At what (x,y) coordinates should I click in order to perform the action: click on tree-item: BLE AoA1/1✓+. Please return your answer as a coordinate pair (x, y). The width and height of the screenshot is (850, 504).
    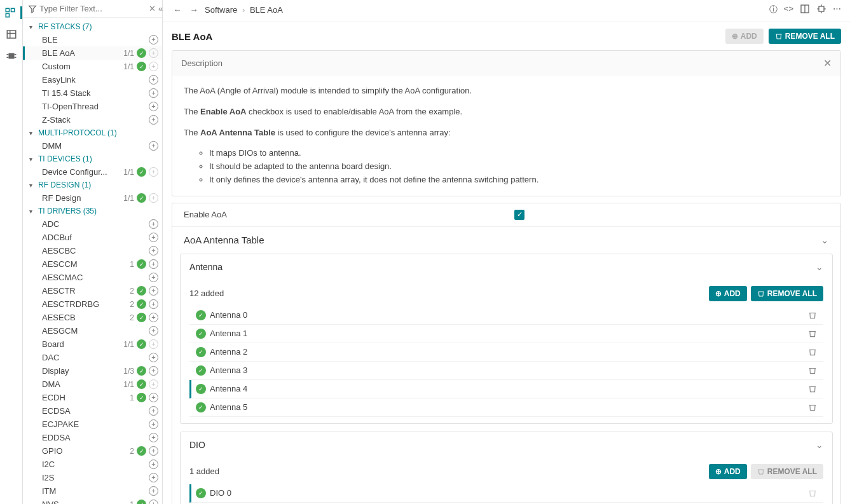
    Looking at the image, I should click on (93, 53).